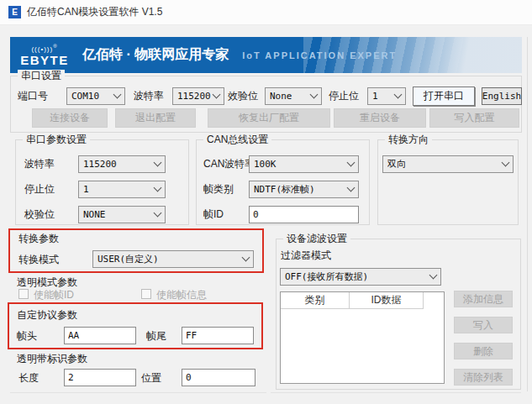  I want to click on transparent-mode-title: 透明模式参数, so click(47, 282).